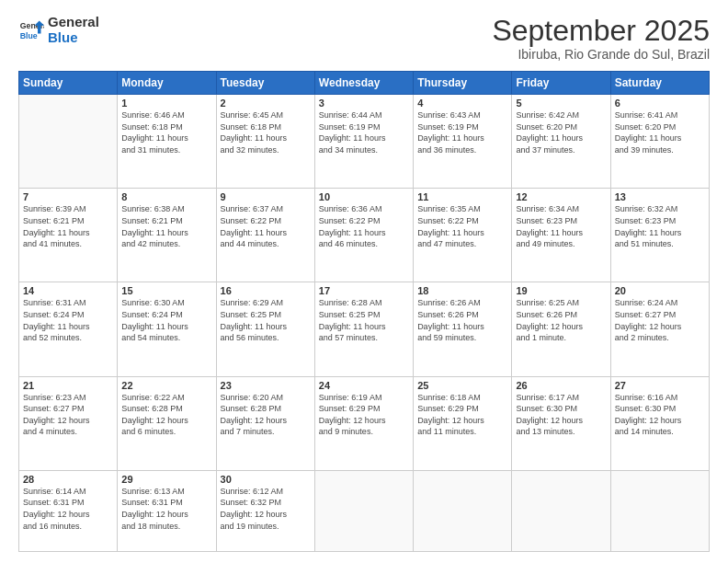 This screenshot has width=728, height=563. Describe the element at coordinates (463, 423) in the screenshot. I see `calendar-cell: 25Sunrise: 6:18 AM Sunset: 6:29 PM Dayli…` at that location.